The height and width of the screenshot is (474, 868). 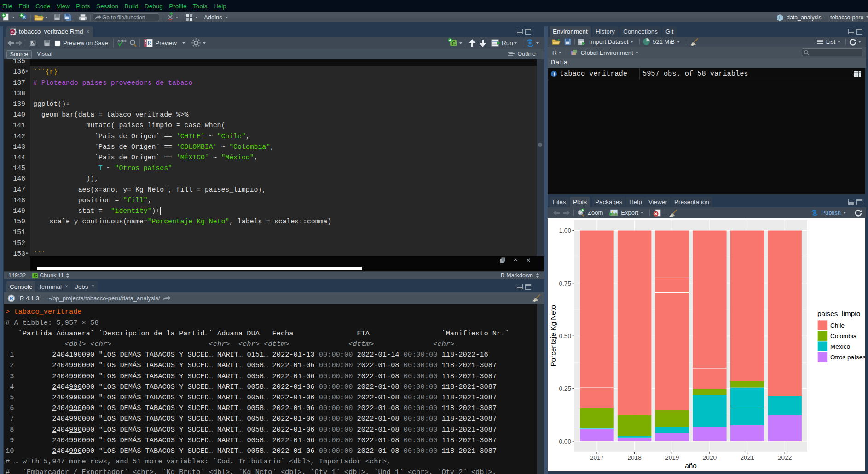 I want to click on svg-text: Rmd, so click(x=14, y=32).